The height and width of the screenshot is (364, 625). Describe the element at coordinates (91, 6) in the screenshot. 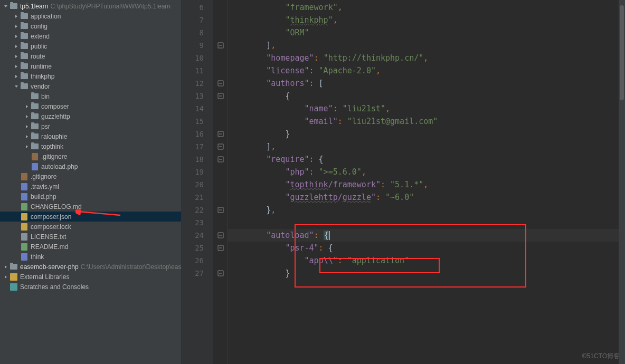

I see `project-root: tp5.1learn C:\phpStudy\PHPTutorial\WWW\t…` at that location.